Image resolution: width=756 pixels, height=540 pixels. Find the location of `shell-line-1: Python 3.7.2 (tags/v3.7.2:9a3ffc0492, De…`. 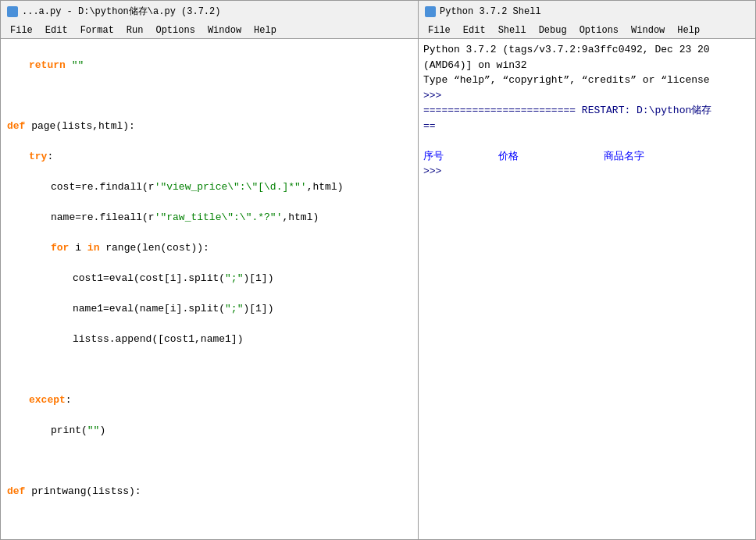

shell-line-1: Python 3.7.2 (tags/v3.7.2:9a3ffc0492, De… is located at coordinates (567, 50).